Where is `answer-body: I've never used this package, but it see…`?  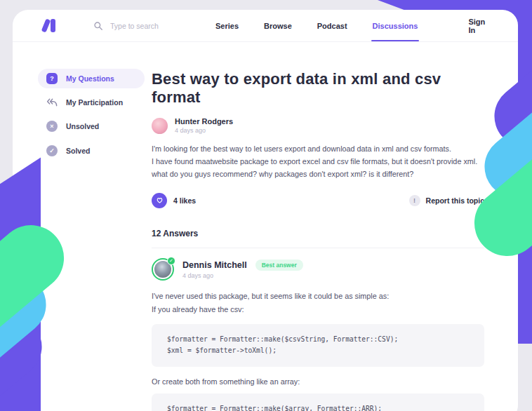 answer-body: I've never used this package, but it see… is located at coordinates (318, 303).